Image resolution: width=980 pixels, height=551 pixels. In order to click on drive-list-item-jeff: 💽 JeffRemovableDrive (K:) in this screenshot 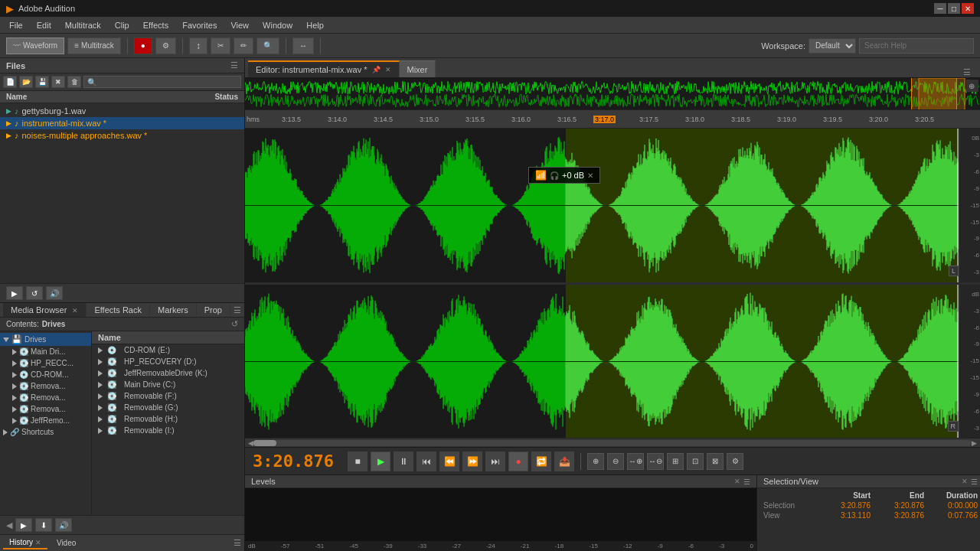, I will do `click(168, 373)`.